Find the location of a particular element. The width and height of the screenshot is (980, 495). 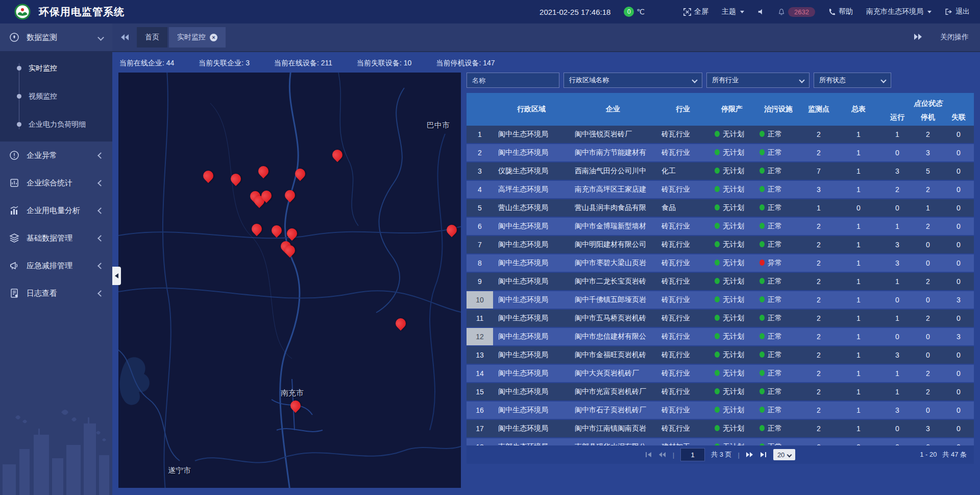

sidebar-group-企业异常: 企业异常 is located at coordinates (56, 155).